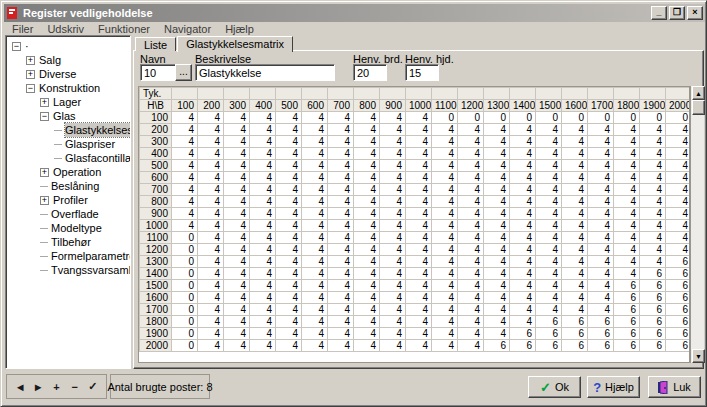 The width and height of the screenshot is (707, 407). I want to click on delete-record-icon: −, so click(75, 387).